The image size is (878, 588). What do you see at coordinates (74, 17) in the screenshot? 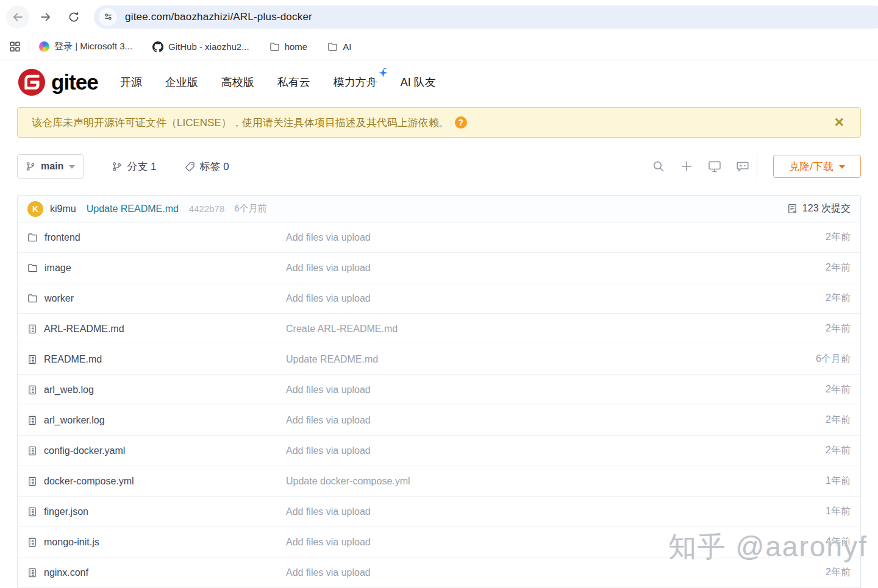
I see `reload-button` at bounding box center [74, 17].